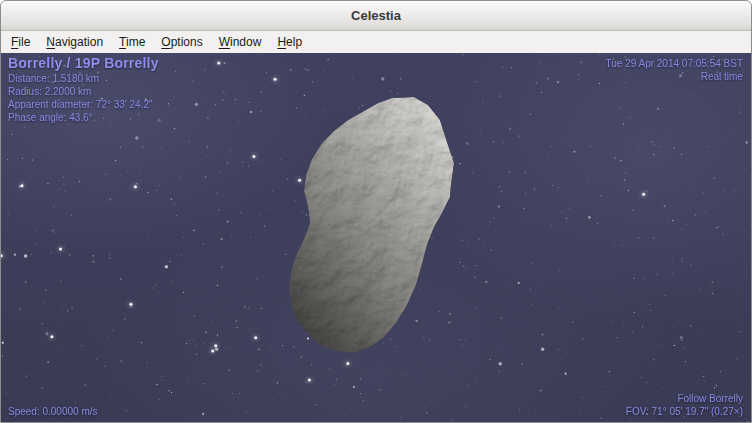 Image resolution: width=752 pixels, height=423 pixels. Describe the element at coordinates (53, 412) in the screenshot. I see `hud-speed: Speed: 0.00000 m/s` at that location.